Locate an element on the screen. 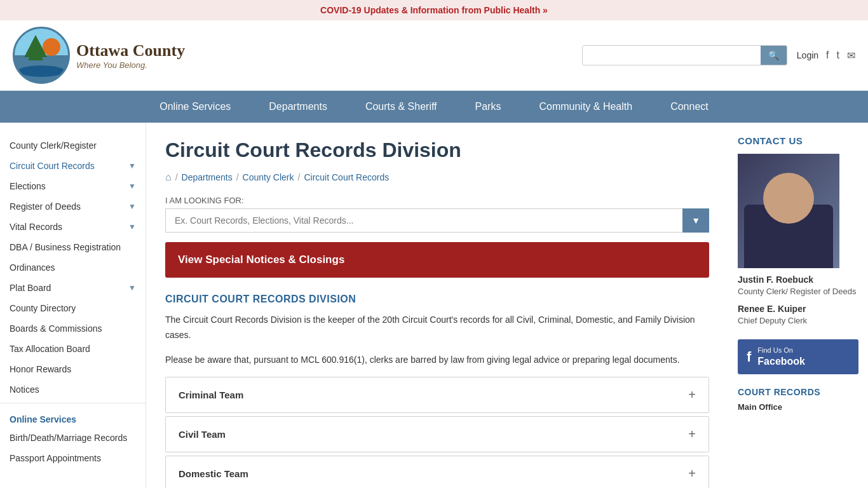 The image size is (868, 488). main-nav: Online Services Departments Courts & She… is located at coordinates (434, 107).